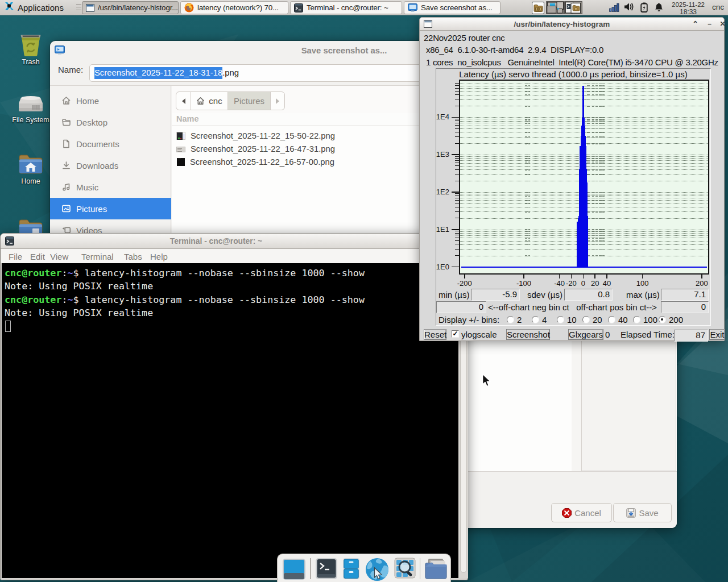 Image resolution: width=728 pixels, height=582 pixels. What do you see at coordinates (234, 241) in the screenshot?
I see `terminal-titlebar: Terminal - cnc@router: ~` at bounding box center [234, 241].